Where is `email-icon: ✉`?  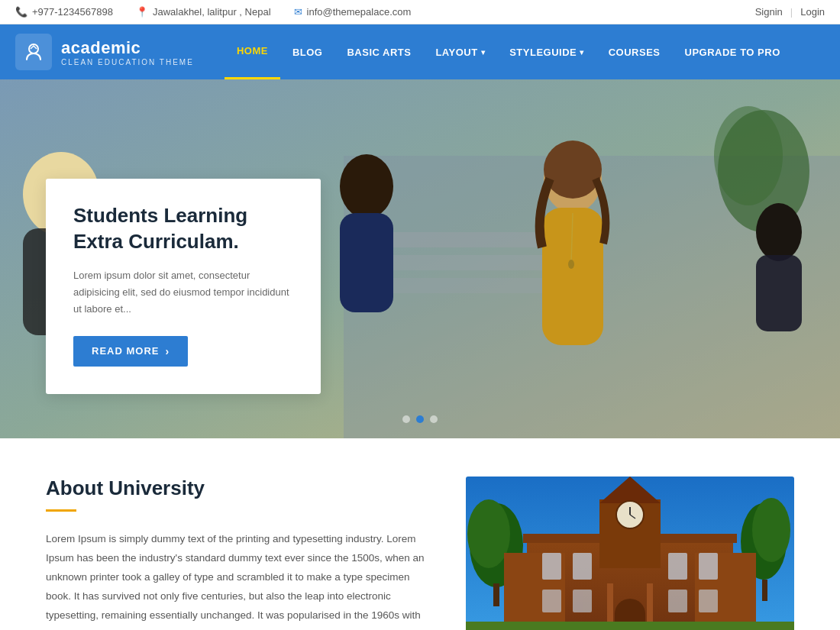 email-icon: ✉ is located at coordinates (298, 12).